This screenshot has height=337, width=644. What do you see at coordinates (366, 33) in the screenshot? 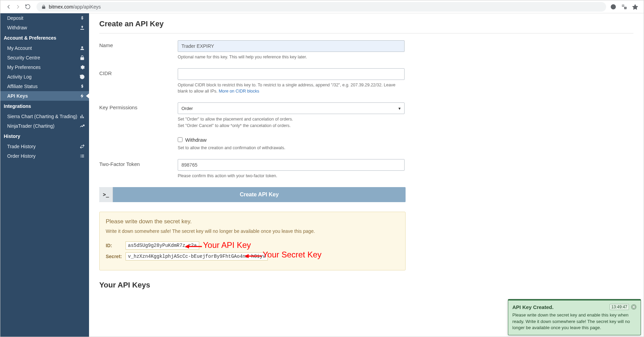
I see `divider` at bounding box center [366, 33].